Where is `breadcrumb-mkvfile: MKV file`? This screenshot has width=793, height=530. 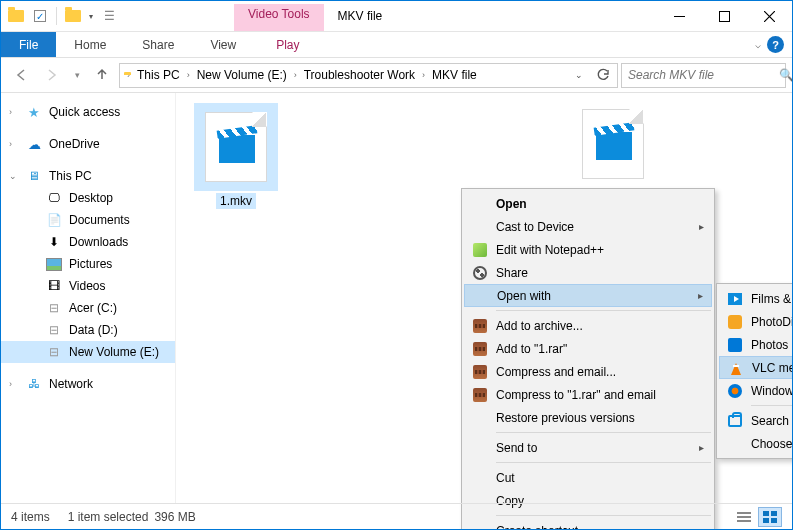 breadcrumb-mkvfile: MKV file is located at coordinates (454, 75).